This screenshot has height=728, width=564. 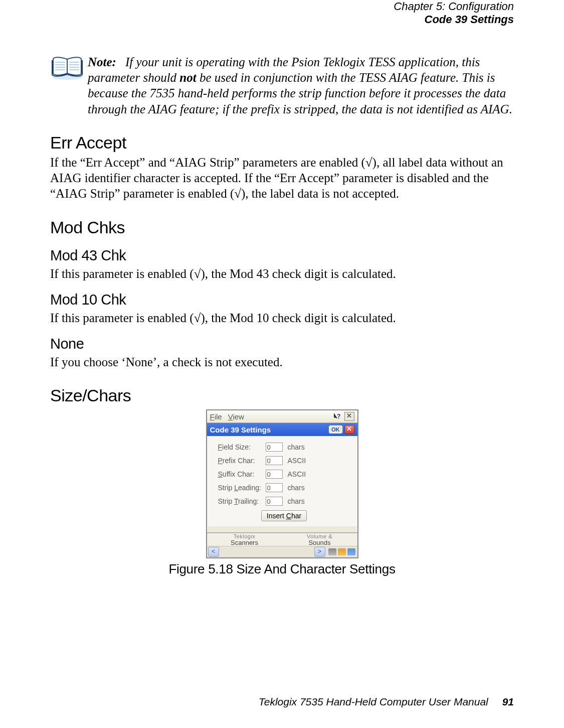 What do you see at coordinates (282, 395) in the screenshot?
I see `heading-sizechars: Size/Chars` at bounding box center [282, 395].